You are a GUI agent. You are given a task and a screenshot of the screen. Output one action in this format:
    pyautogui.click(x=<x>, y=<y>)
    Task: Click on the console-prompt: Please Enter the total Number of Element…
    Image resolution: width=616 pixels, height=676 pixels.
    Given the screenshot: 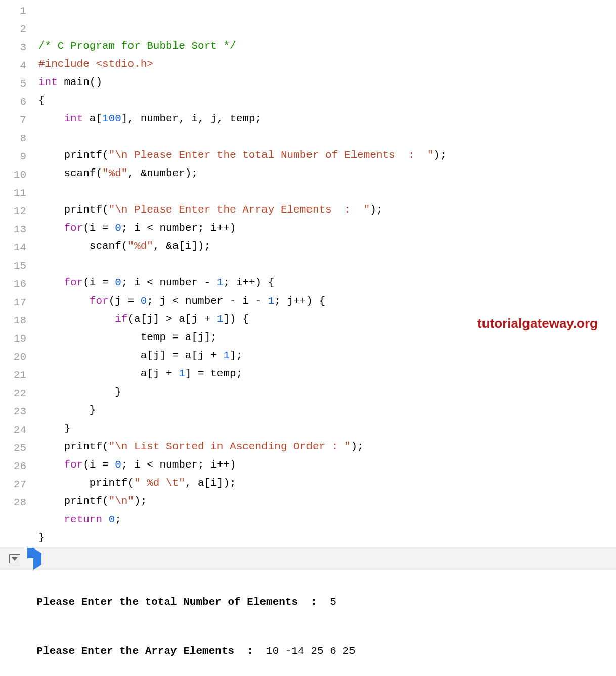 What is the action you would take?
    pyautogui.click(x=183, y=602)
    